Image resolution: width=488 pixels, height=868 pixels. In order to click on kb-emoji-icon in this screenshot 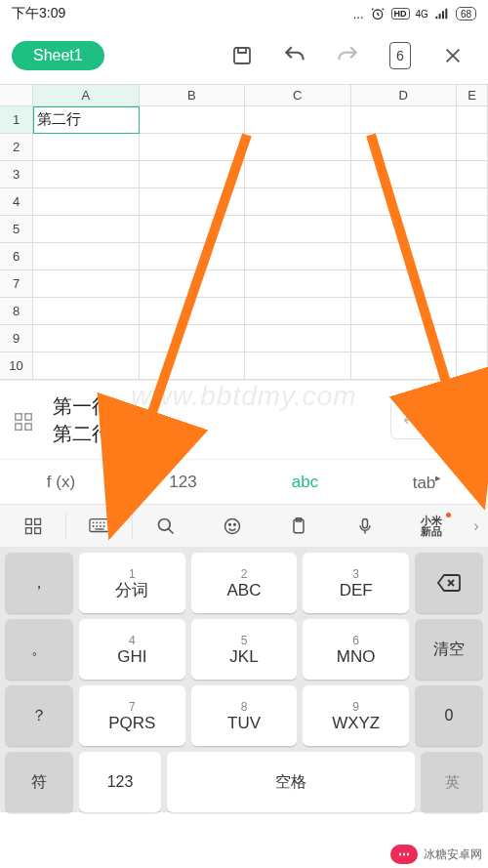, I will do `click(232, 525)`.